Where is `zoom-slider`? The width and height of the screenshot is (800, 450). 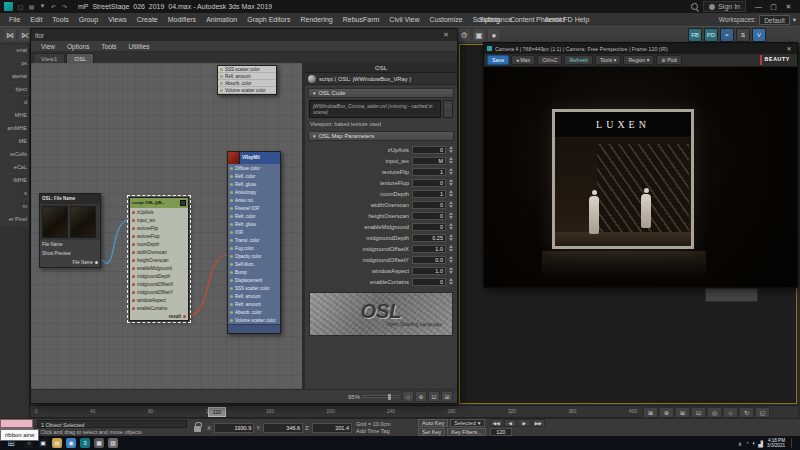 zoom-slider is located at coordinates (381, 396).